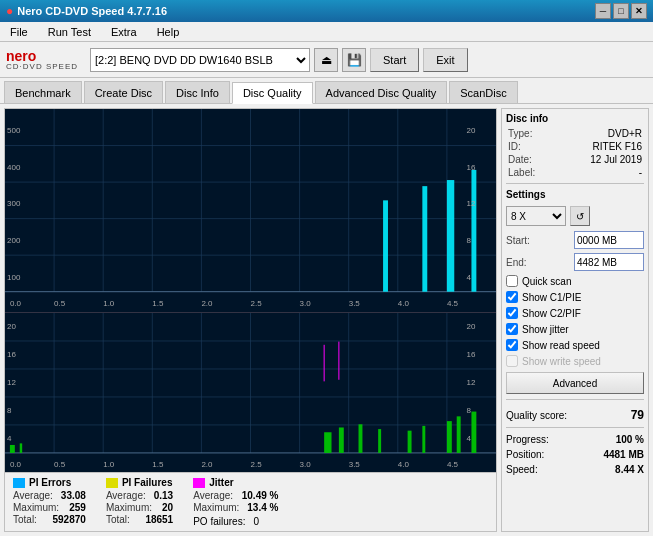  I want to click on svg-text: 8, so click(470, 410).